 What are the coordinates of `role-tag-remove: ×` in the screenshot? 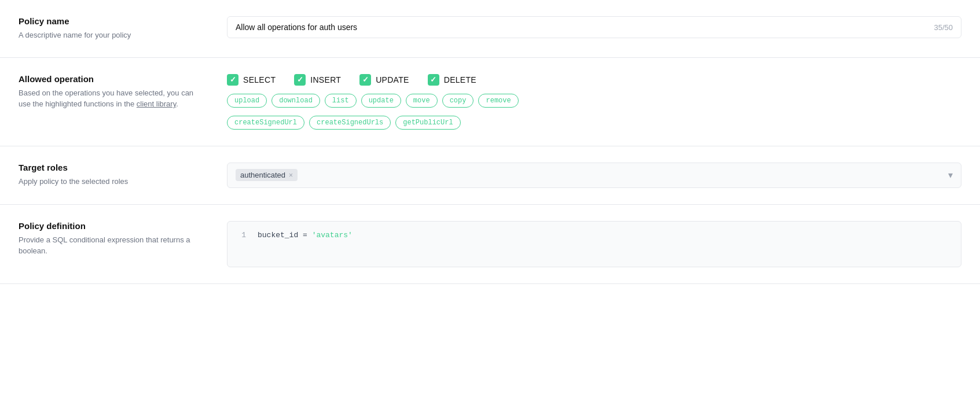 It's located at (291, 175).